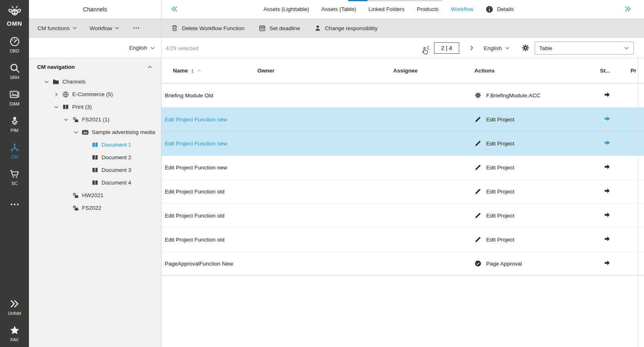 This screenshot has height=347, width=644. What do you see at coordinates (95, 208) in the screenshot?
I see `tree-item-fs2022: FS2022` at bounding box center [95, 208].